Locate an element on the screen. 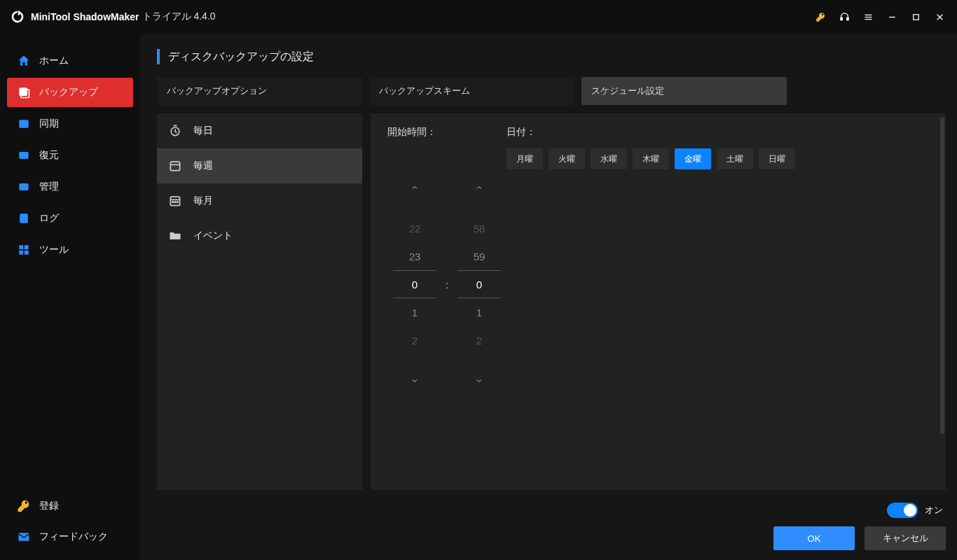  minute-down-button is located at coordinates (479, 381).